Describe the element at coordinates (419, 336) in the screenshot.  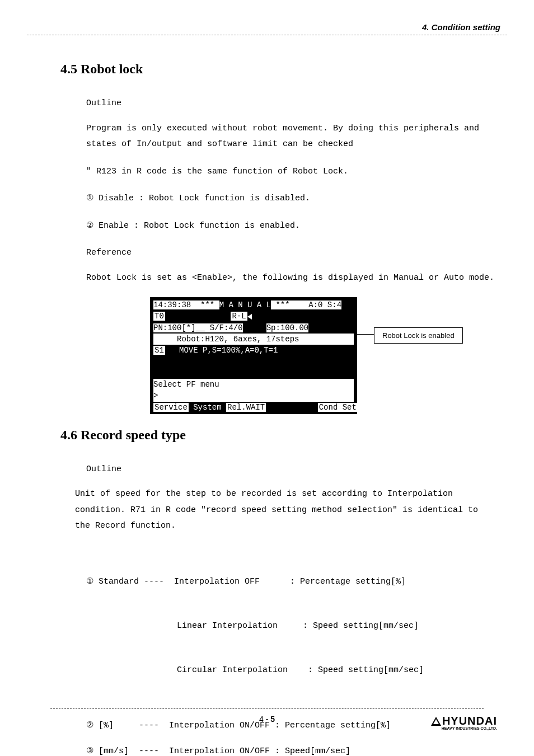
I see `callout-text: Robot Lock is enabled` at that location.